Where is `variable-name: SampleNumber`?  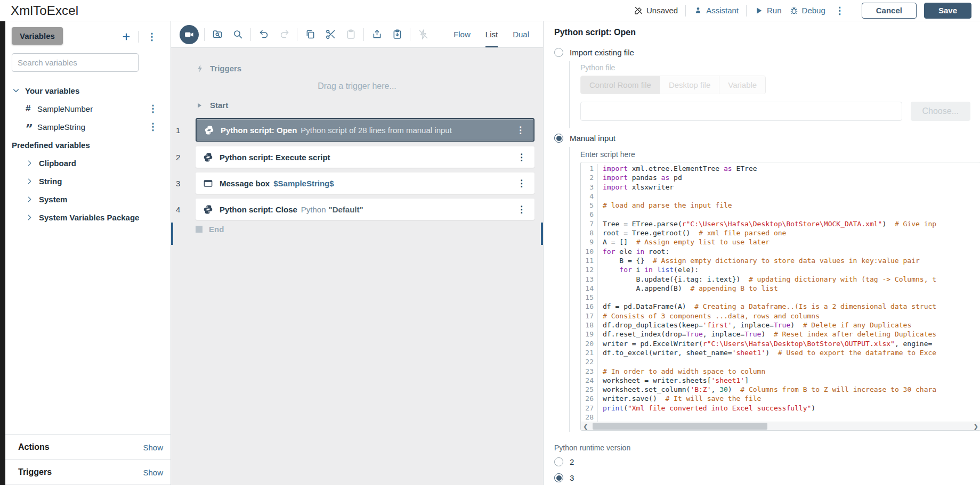
variable-name: SampleNumber is located at coordinates (65, 109).